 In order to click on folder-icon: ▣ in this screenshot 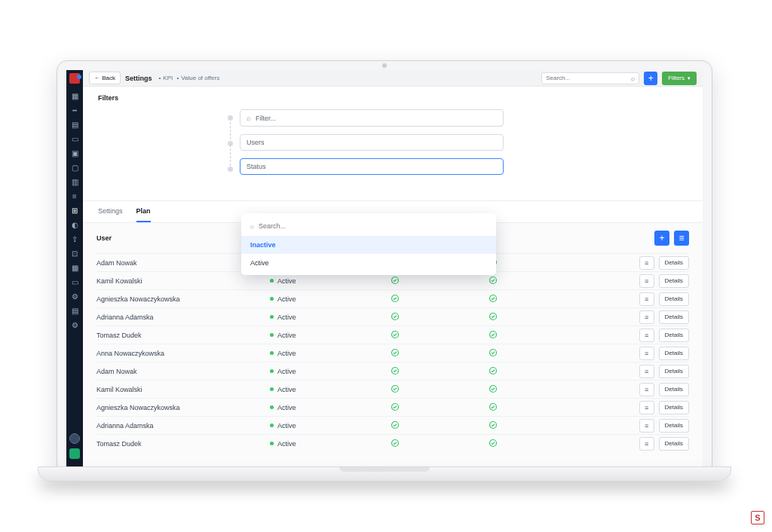, I will do `click(75, 153)`.